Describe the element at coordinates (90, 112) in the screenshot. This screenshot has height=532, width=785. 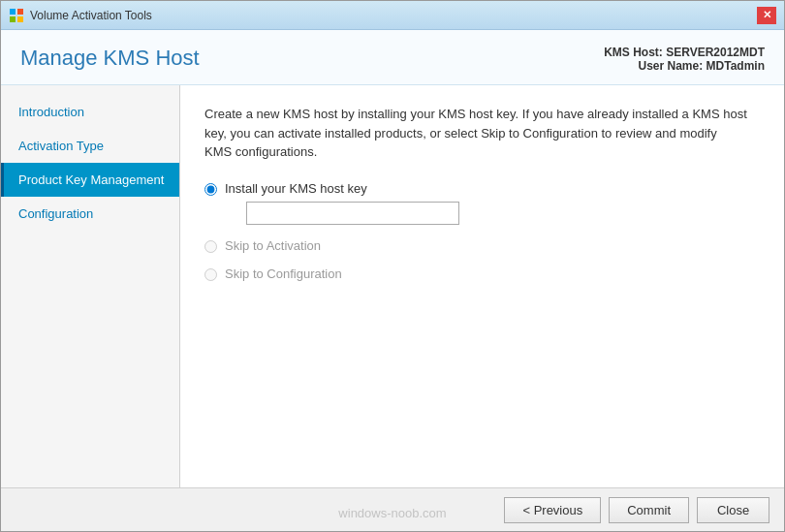
I see `sidebar-item-introduction: Introduction` at that location.